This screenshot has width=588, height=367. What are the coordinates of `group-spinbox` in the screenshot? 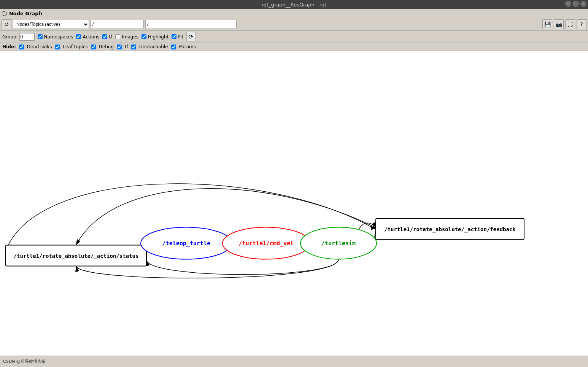 It's located at (27, 37).